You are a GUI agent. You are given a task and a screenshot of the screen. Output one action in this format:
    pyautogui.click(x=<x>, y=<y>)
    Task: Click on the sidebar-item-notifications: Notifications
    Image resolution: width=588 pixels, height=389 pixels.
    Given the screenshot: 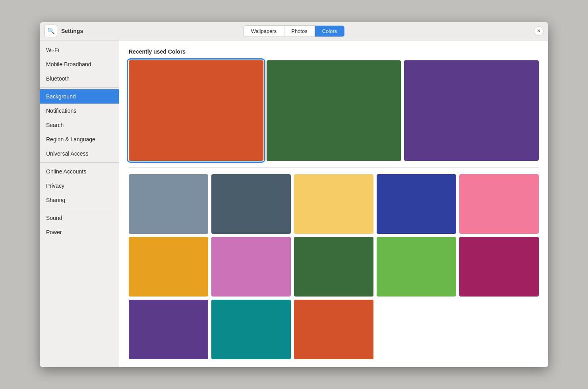 What is the action you would take?
    pyautogui.click(x=79, y=111)
    